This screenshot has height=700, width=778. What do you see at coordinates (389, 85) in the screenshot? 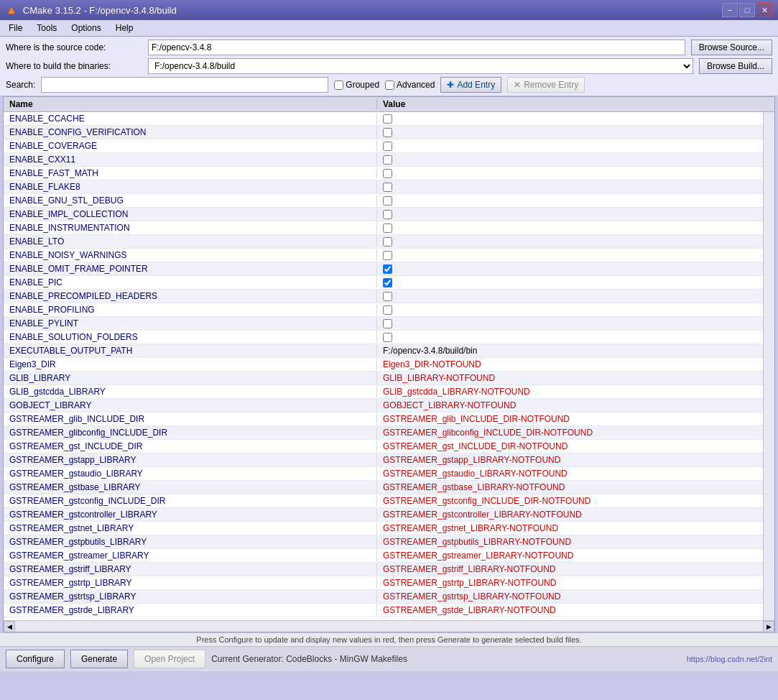
I see `advanced-checkbox` at bounding box center [389, 85].